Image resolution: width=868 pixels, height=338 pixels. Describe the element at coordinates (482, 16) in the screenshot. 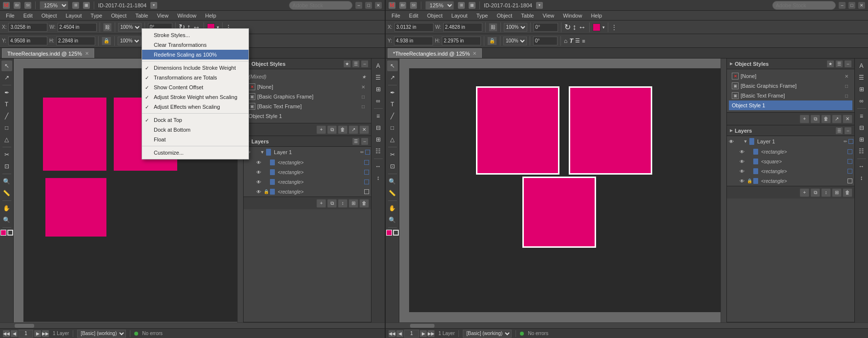

I see `right-menu-type: Type` at that location.